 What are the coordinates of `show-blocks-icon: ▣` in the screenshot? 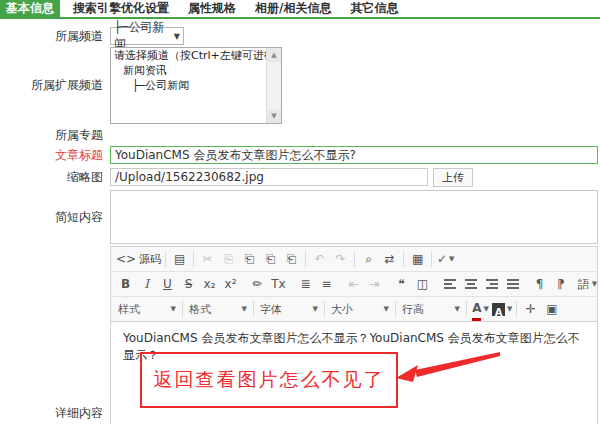 It's located at (552, 309).